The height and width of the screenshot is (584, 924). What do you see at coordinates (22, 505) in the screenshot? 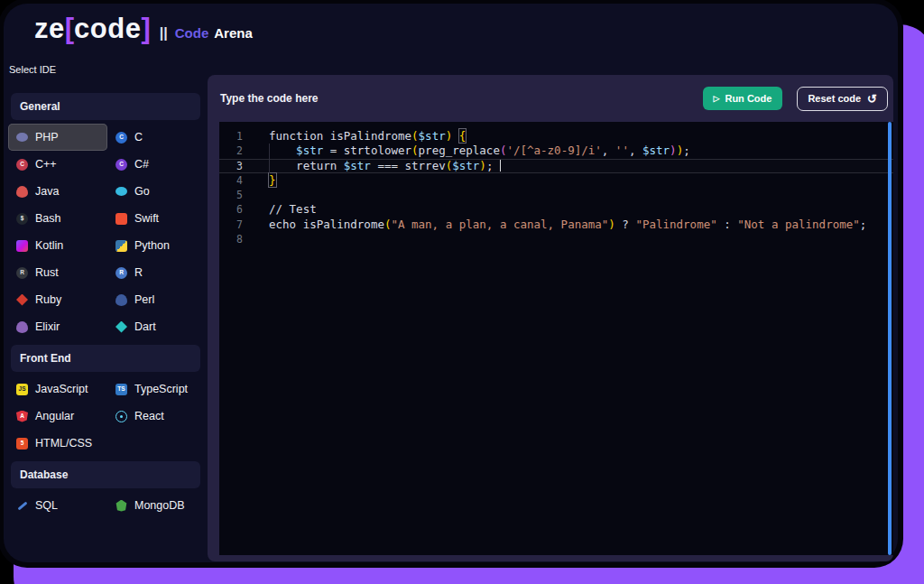
I see `sql-icon` at bounding box center [22, 505].